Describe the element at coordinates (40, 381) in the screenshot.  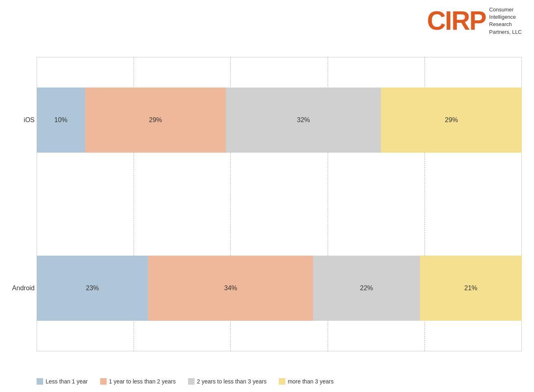
I see `legend-box-less1` at that location.